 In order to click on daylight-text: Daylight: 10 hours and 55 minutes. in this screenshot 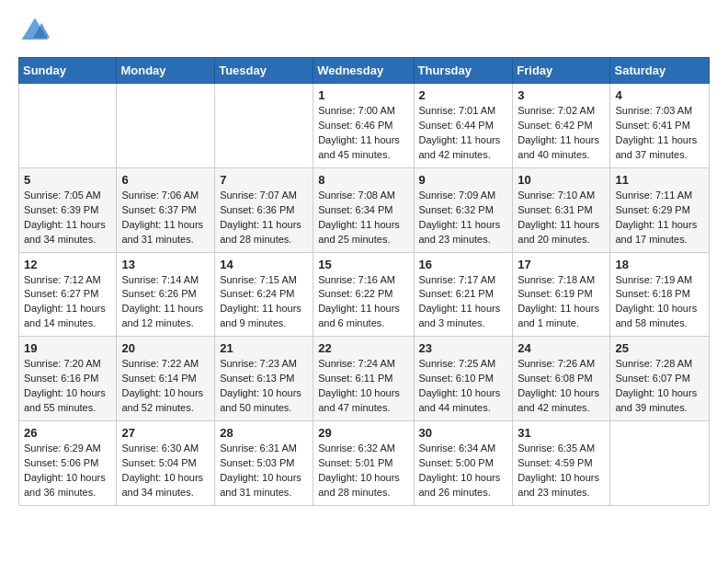, I will do `click(68, 401)`.